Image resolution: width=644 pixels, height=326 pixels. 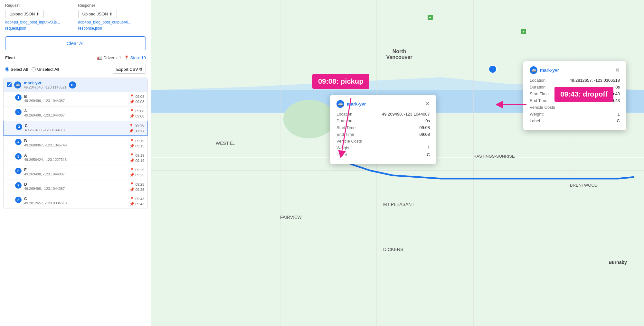 What do you see at coordinates (75, 144) in the screenshot?
I see `stop-item: 4 B 49.2688067, -123.1345749 📍 09:15 📌 0…` at bounding box center [75, 144].